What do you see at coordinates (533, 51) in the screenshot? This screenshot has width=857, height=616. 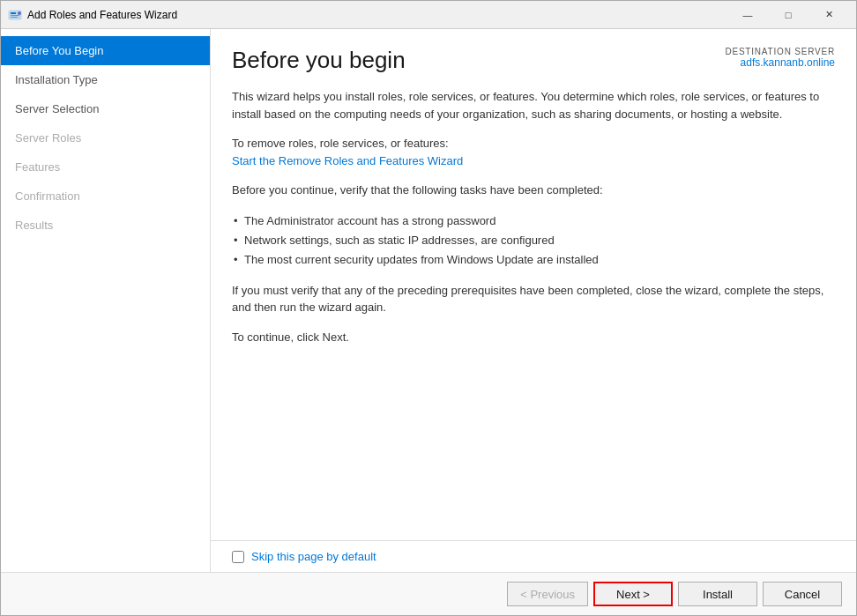 I see `page-header: Before you begin DESTINATION SERVER adfs…` at bounding box center [533, 51].